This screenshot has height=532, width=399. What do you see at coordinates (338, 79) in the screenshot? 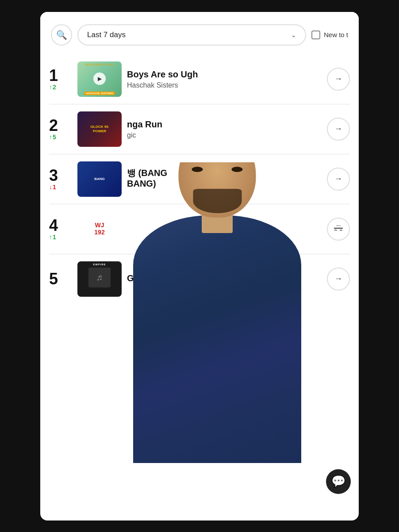
I see `nav-arrow-1: →` at bounding box center [338, 79].